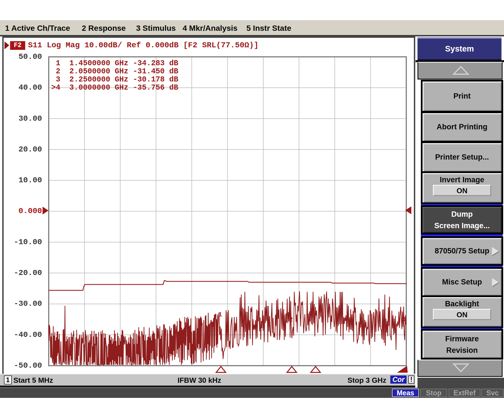 This screenshot has height=420, width=504. I want to click on svg-text: 2, so click(291, 320).